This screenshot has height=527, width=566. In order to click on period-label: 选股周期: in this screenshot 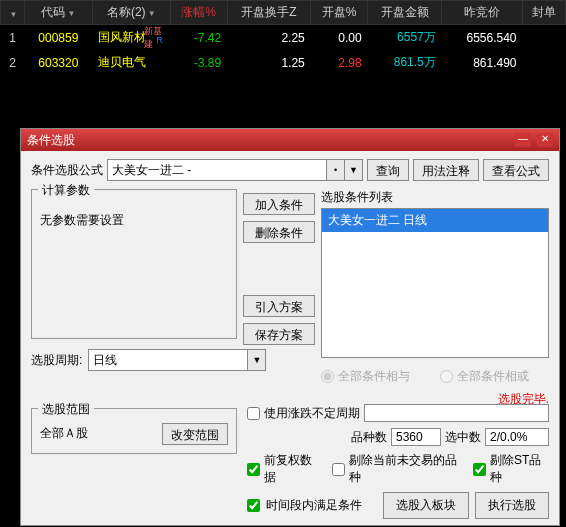, I will do `click(56, 360)`.